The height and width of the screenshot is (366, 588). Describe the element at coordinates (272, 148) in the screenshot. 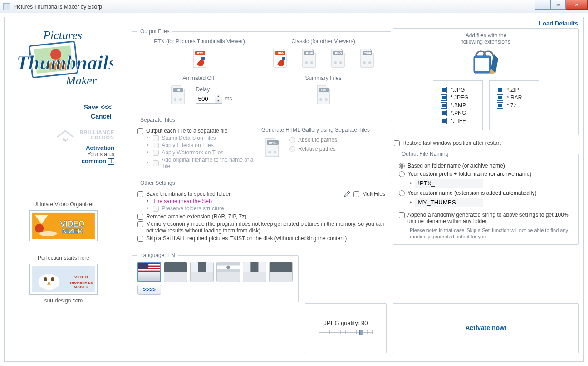

I see `html-icon: HTML` at that location.